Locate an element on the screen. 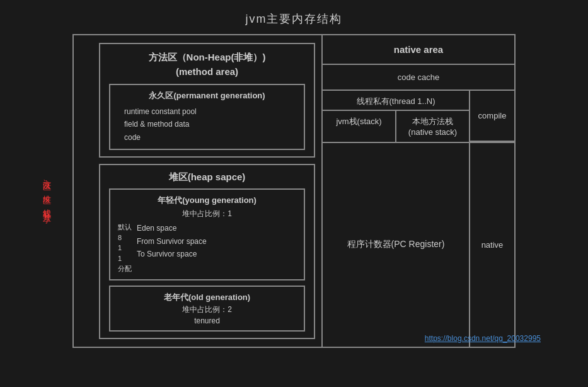 The width and height of the screenshot is (588, 387). native-stack: 本地方法栈(native stack) is located at coordinates (432, 126).